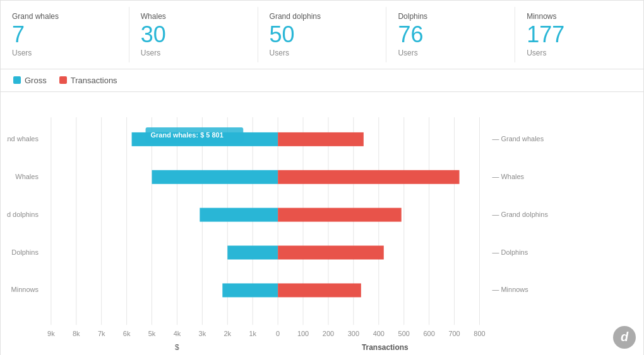 This screenshot has width=644, height=355. What do you see at coordinates (580, 35) in the screenshot?
I see `stat-minnows-value: 177` at bounding box center [580, 35].